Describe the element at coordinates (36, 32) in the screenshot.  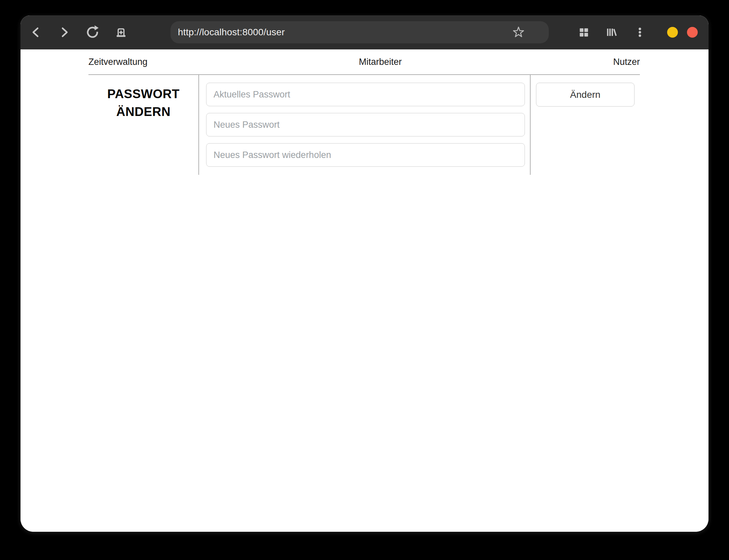
I see `chevron-left-icon` at that location.